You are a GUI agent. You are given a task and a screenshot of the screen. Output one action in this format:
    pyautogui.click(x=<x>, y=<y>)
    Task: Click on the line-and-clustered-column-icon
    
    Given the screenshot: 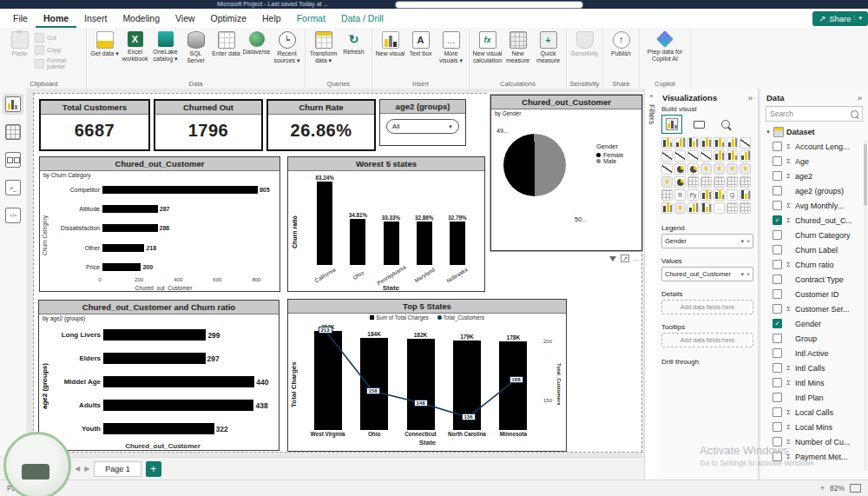 What is the action you would take?
    pyautogui.click(x=707, y=156)
    